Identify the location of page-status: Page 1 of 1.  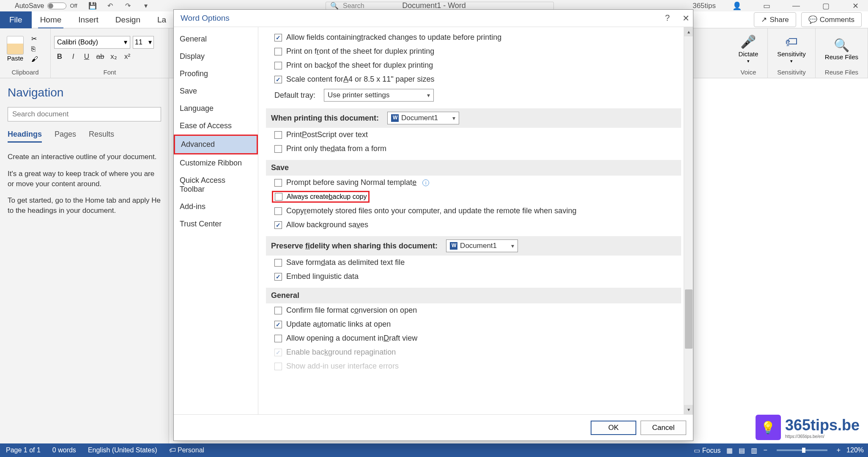
(23, 450).